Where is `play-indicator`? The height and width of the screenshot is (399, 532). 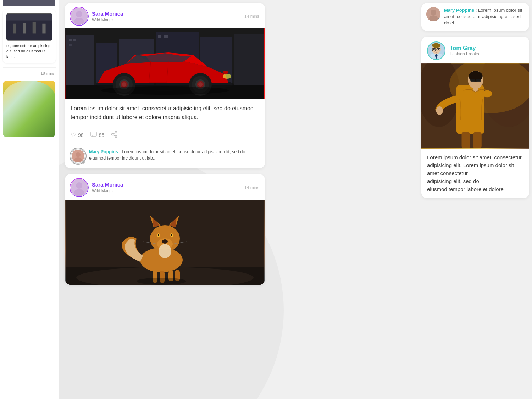
play-indicator is located at coordinates (84, 162).